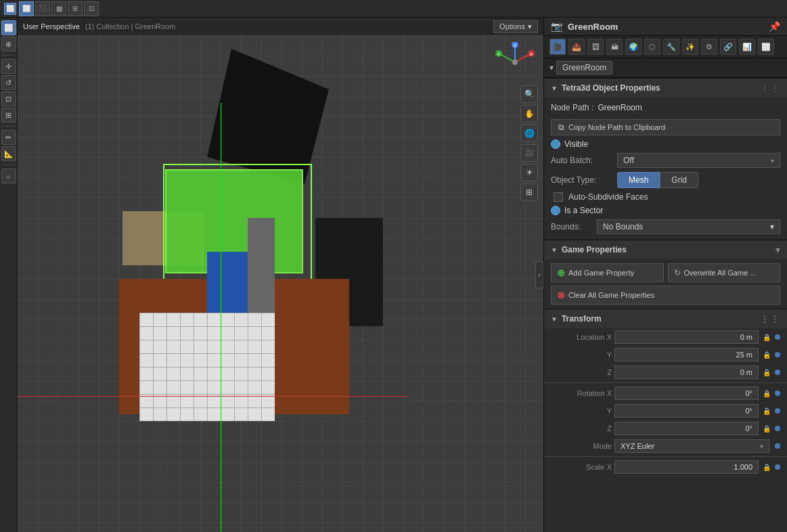 This screenshot has width=787, height=532. What do you see at coordinates (620, 108) in the screenshot?
I see `node-path-value: GreenRoom` at bounding box center [620, 108].